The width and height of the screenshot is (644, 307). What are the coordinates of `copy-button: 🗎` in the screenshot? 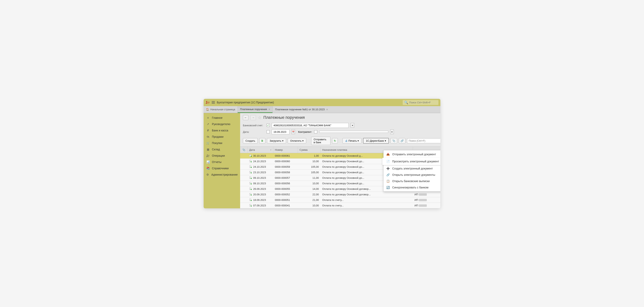 It's located at (262, 141).